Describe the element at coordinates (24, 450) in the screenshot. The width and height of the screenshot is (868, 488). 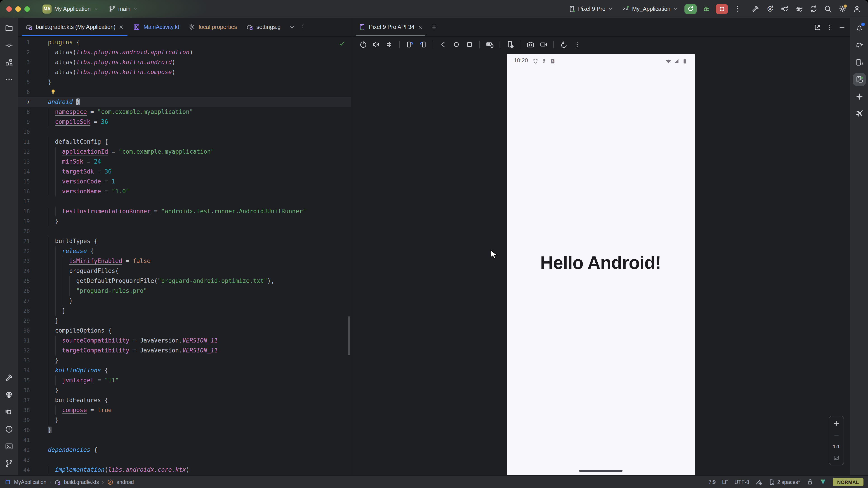
I see `line-number: 42` at that location.